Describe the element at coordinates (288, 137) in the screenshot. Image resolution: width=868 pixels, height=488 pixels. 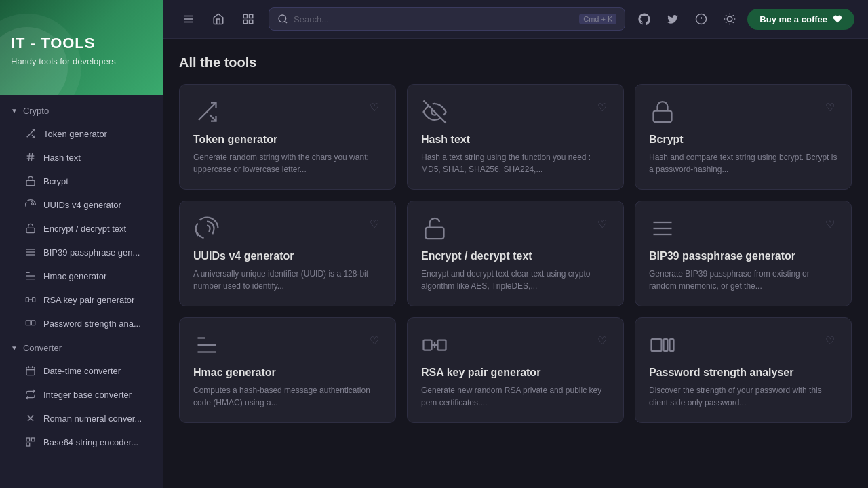
I see `tool-card-token-generator: ♡ Token generator Generate random string…` at that location.